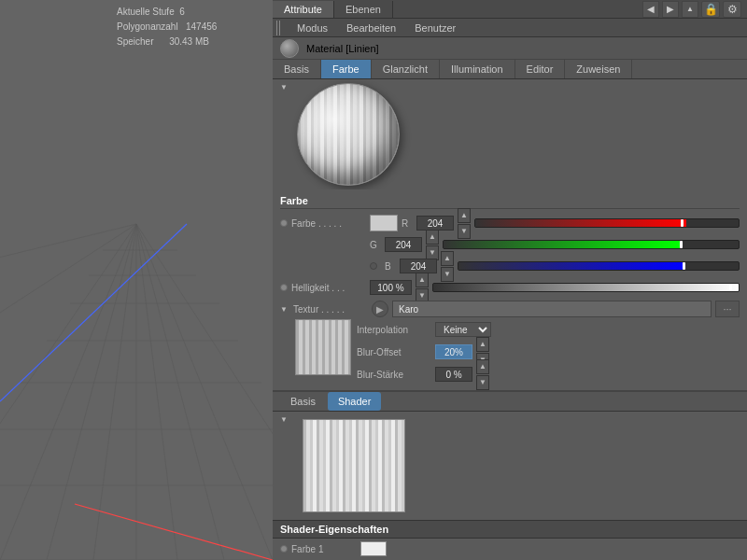  I want to click on farbe-row: Farbe . . . . . R ▲ ▼, so click(510, 223).